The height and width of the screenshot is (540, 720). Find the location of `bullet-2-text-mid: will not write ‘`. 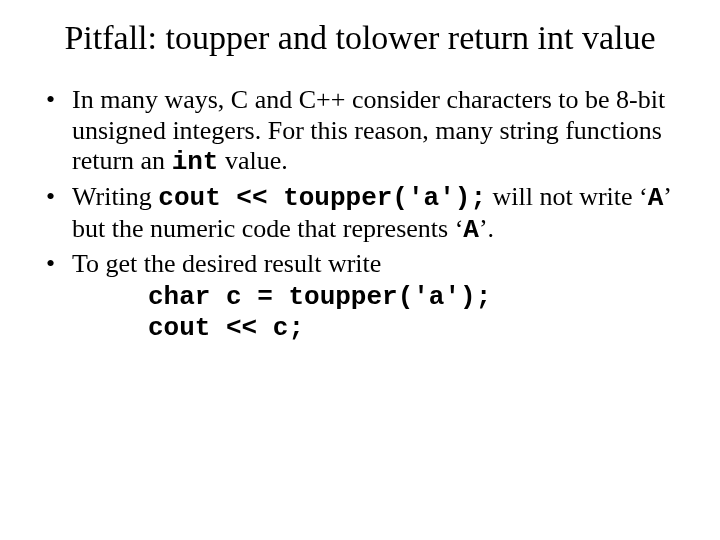

bullet-2-text-mid: will not write ‘ is located at coordinates (567, 196).